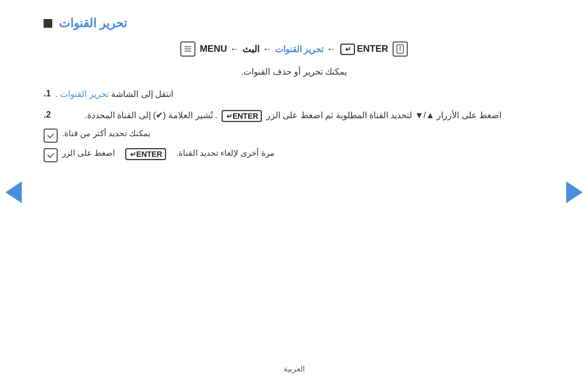  I want to click on enter-icon-end: ↵, so click(347, 49).